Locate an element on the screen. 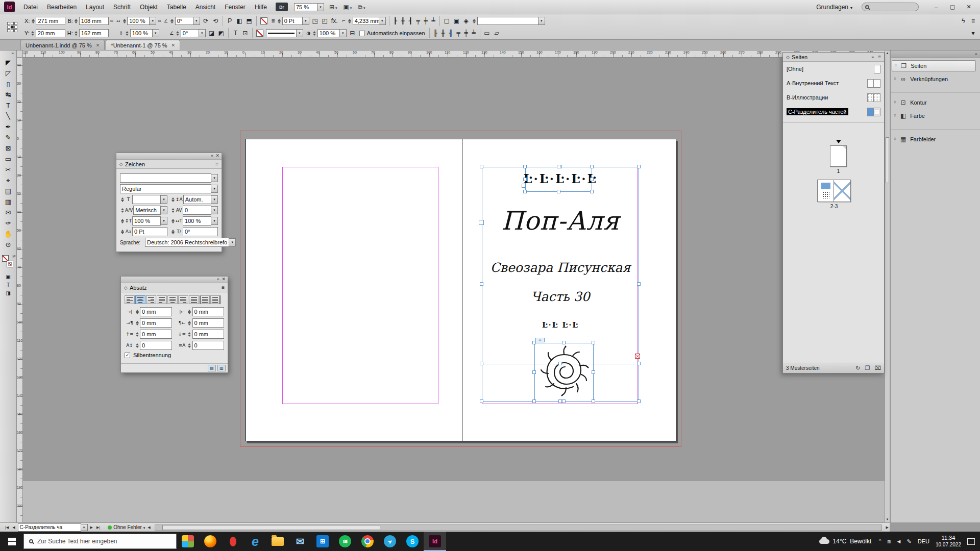 This screenshot has height=551, width=980. autofit-checkbox-box is located at coordinates (362, 34).